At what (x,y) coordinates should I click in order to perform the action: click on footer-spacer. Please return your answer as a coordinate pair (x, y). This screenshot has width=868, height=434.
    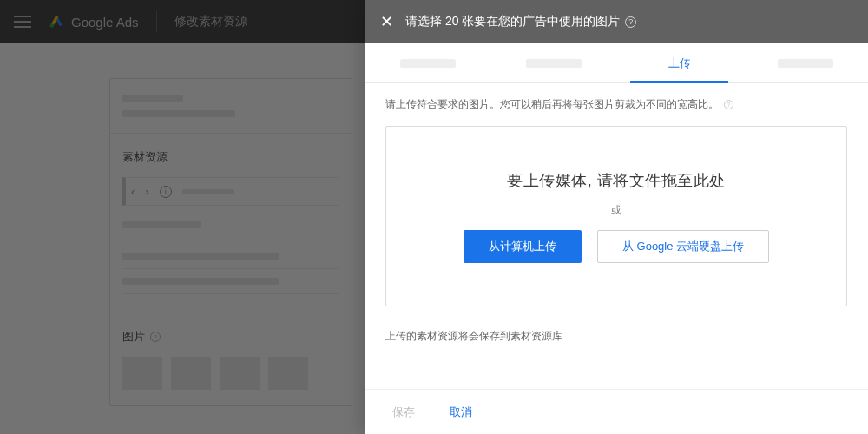
    Looking at the image, I should click on (674, 411).